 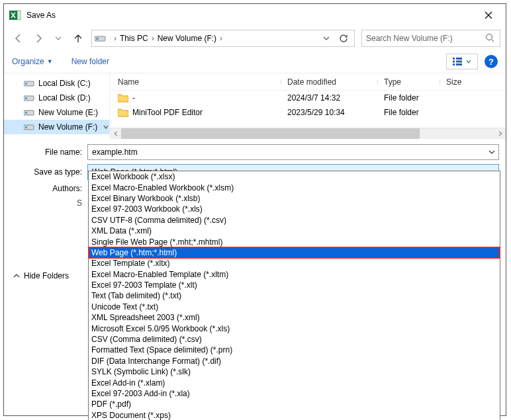 What do you see at coordinates (308, 112) in the screenshot?
I see `list-row: MiniTool PDF Editor 2023/5/29 10:34 File…` at bounding box center [308, 112].